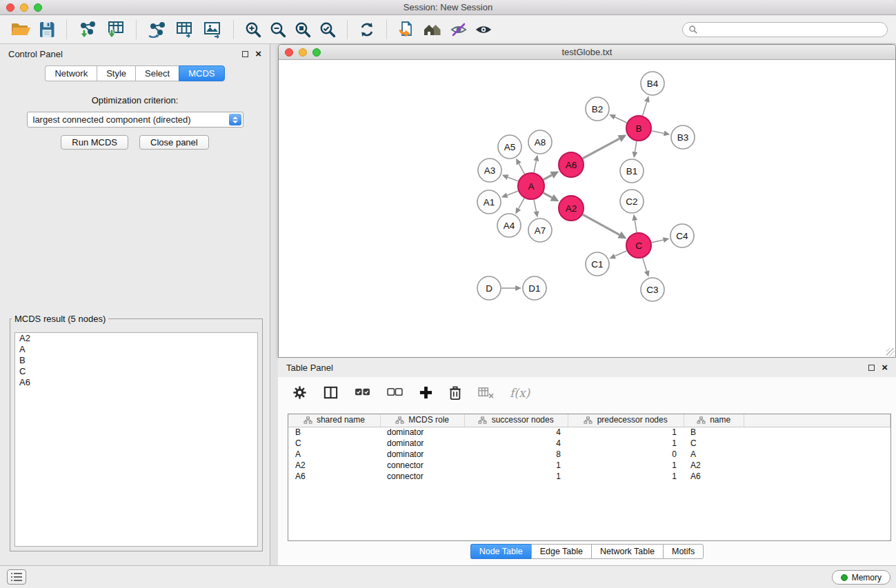 The height and width of the screenshot is (588, 896). What do you see at coordinates (817, 420) in the screenshot?
I see `column-header-filler` at bounding box center [817, 420].